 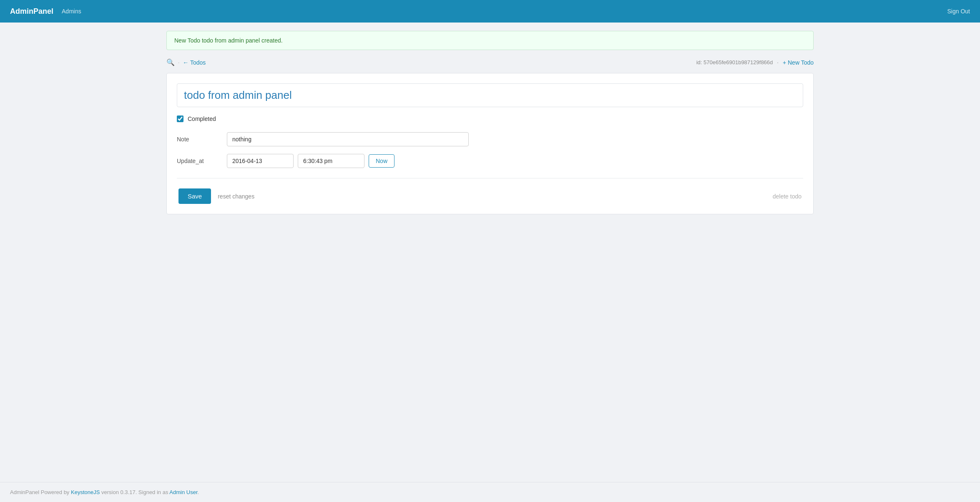 I want to click on reset-changes-link: reset changes, so click(x=236, y=196).